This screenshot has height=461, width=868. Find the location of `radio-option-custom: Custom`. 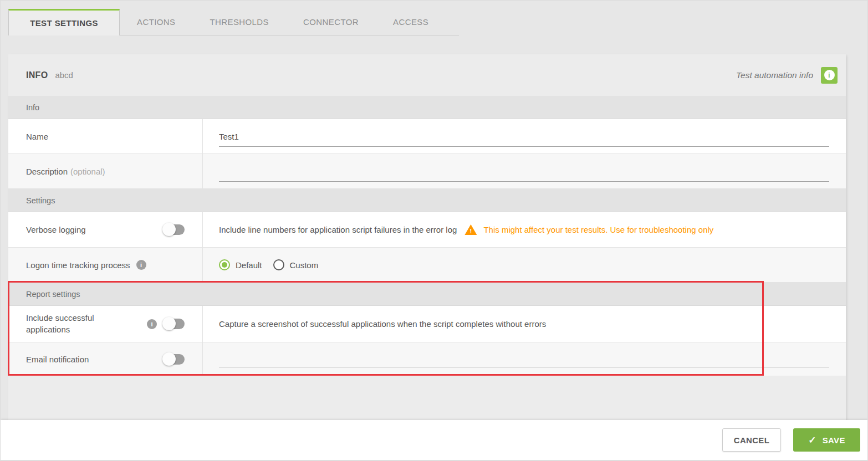

radio-option-custom: Custom is located at coordinates (296, 265).